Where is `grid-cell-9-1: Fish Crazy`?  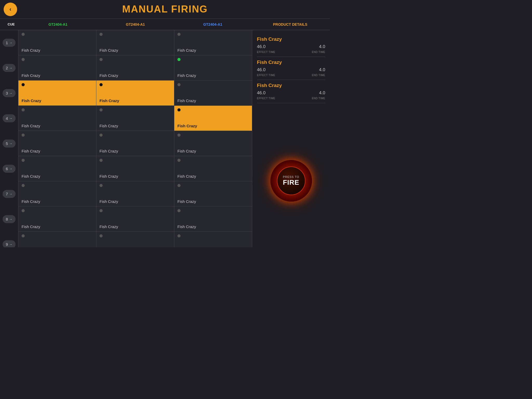
grid-cell-9-1: Fish Crazy is located at coordinates (57, 240).